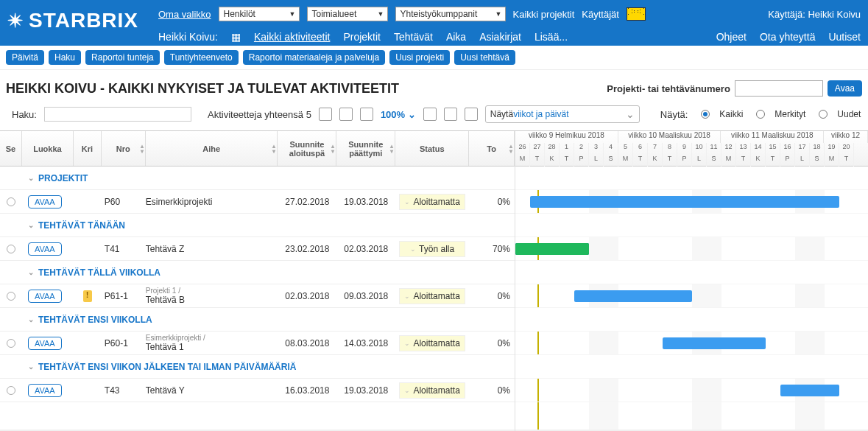 The image size is (868, 431). What do you see at coordinates (185, 15) in the screenshot?
I see `link-oma-valikko: Oma valikko` at bounding box center [185, 15].